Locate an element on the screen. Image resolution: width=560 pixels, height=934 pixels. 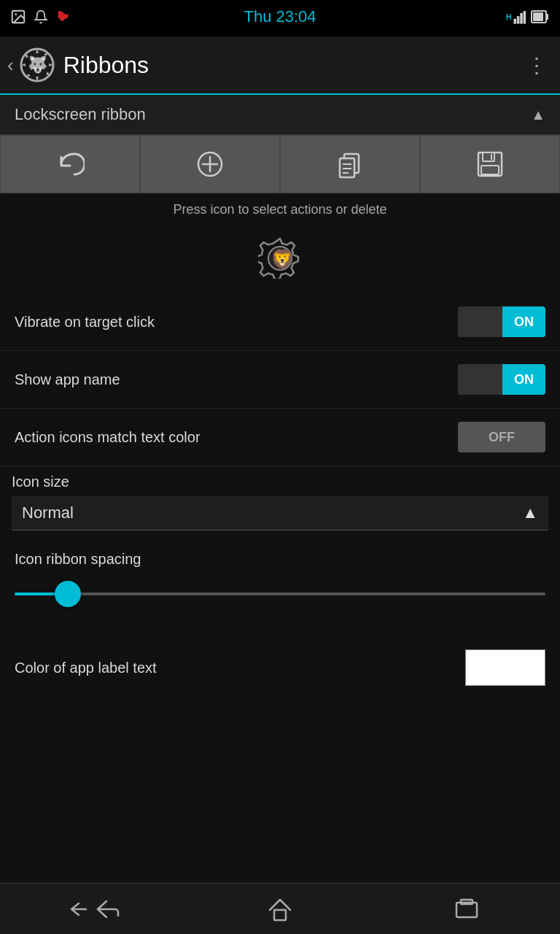
lockscreen-section-header: Lockscreen ribbon ▲ is located at coordinates (280, 115).